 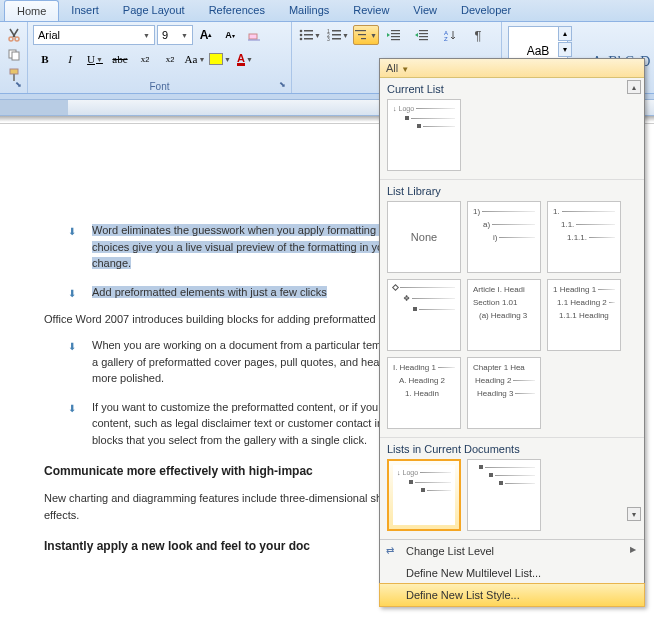 What do you see at coordinates (70, 59) in the screenshot?
I see `italic-button: I` at bounding box center [70, 59].